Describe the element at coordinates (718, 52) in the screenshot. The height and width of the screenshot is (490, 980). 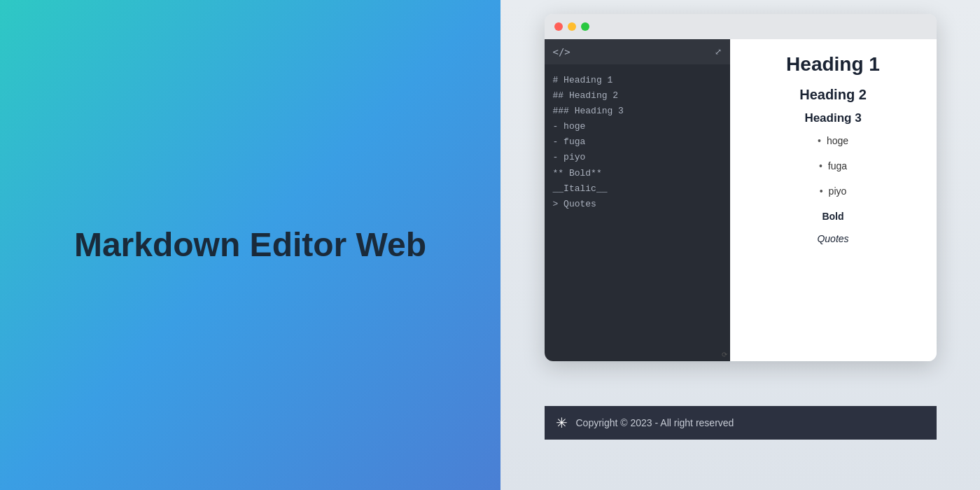
I see `expand-icon: ⤢` at that location.